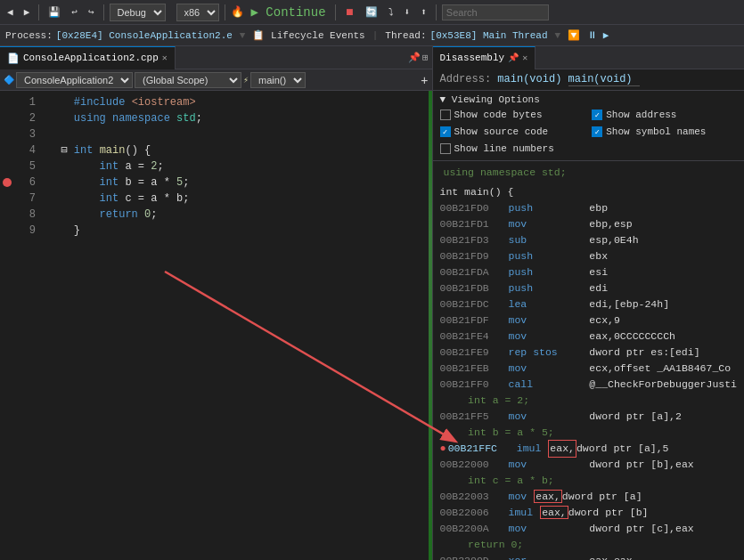 The image size is (744, 560). Describe the element at coordinates (465, 288) in the screenshot. I see `addr-fdb: 00B21FDB` at that location.